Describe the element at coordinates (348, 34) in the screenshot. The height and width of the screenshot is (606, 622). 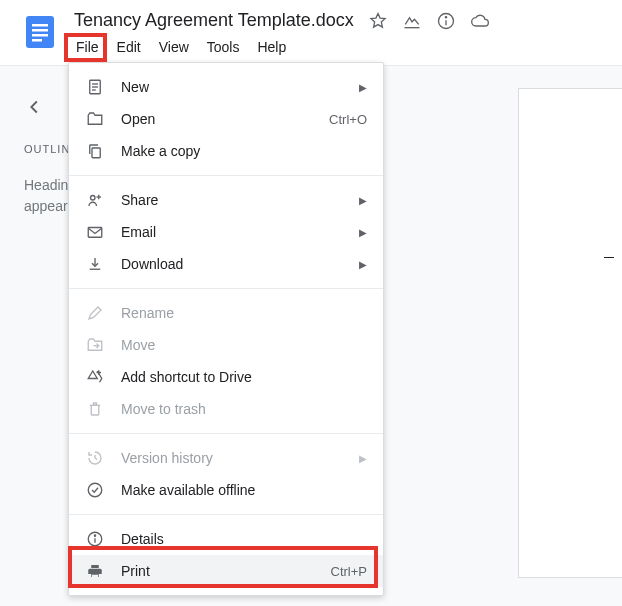
I see `title-area: Tenancy Agreement Template.docx File Edi…` at that location.